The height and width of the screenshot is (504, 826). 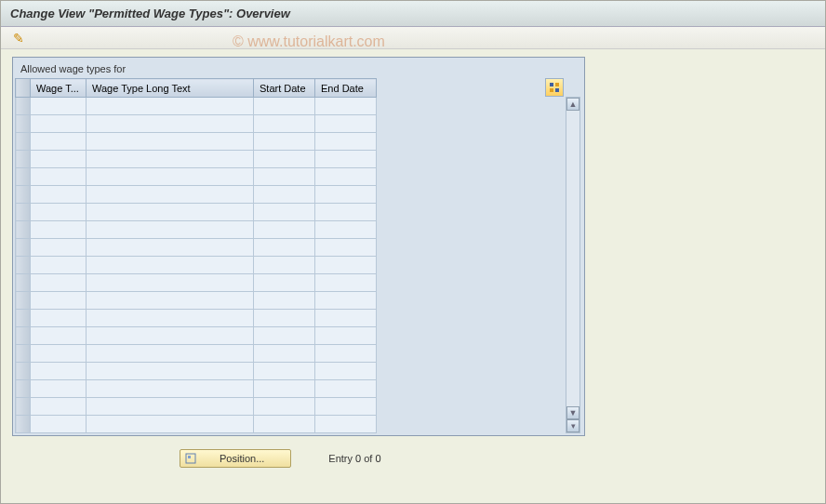 I want to click on column-header-long-text: Wage Type Long Text, so click(x=170, y=88).